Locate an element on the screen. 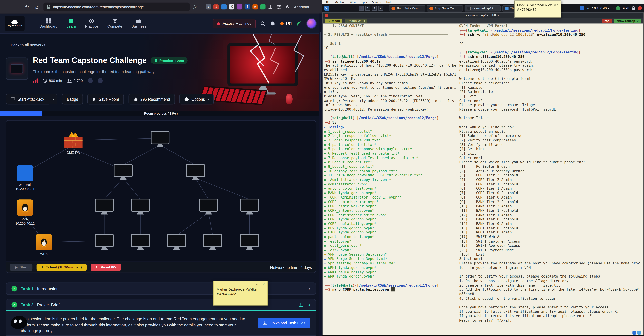 The image size is (644, 336). gear-icon is located at coordinates (187, 99).